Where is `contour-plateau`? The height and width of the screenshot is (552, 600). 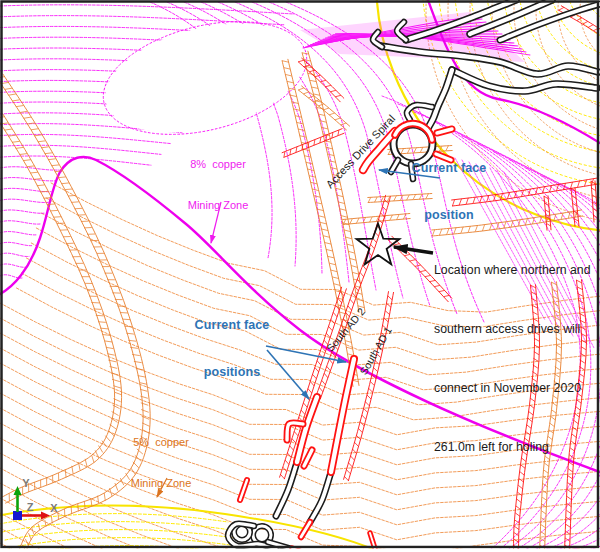 contour-plateau is located at coordinates (206, 78).